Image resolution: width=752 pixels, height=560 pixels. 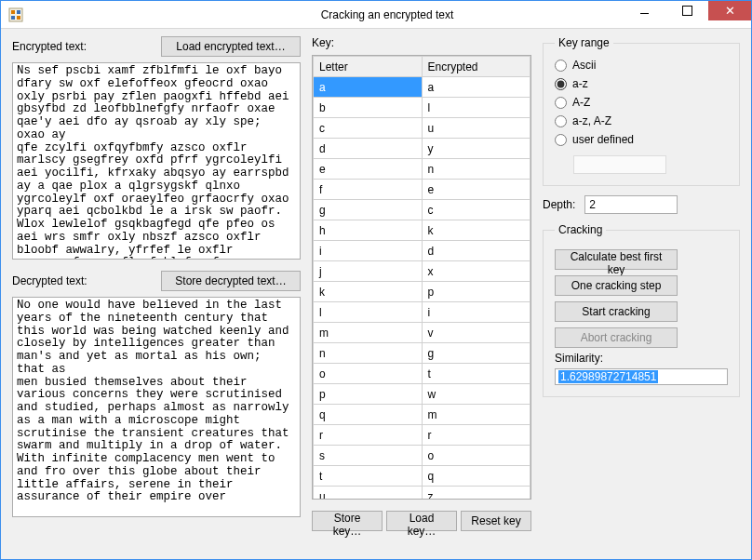 I want to click on store-key-button: Store key…, so click(x=347, y=521).